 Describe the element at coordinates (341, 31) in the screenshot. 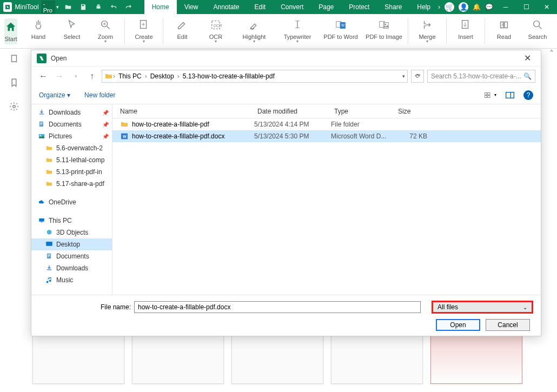

I see `ribbon-pdf-to-word: WPDF to Word` at that location.